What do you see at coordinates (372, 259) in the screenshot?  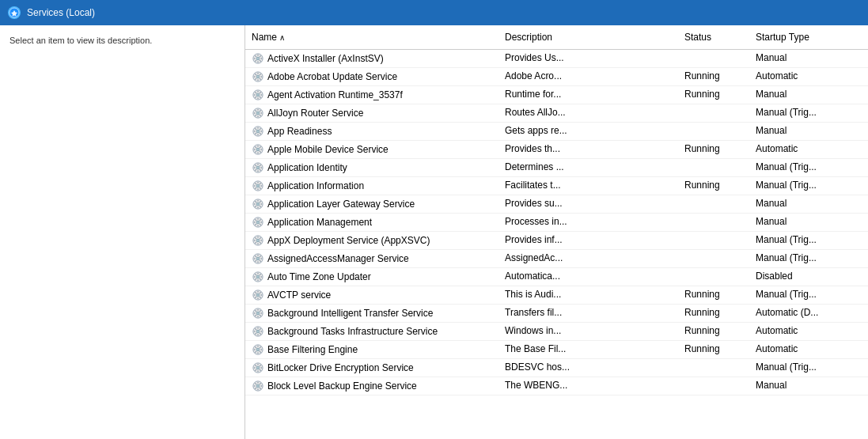 I see `service-name-cell: AssignedAccessManager Service` at bounding box center [372, 259].